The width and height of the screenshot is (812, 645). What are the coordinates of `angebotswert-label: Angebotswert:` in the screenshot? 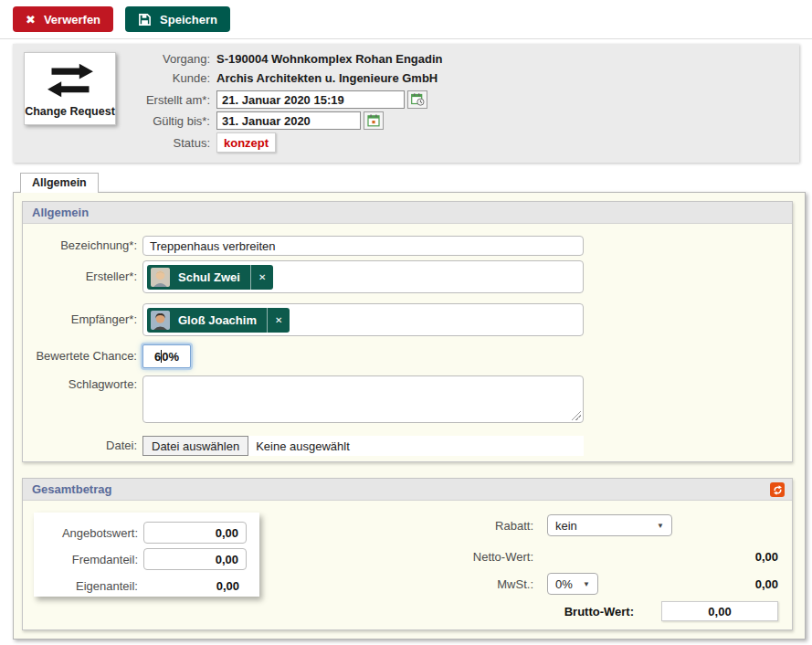 It's located at (92, 534).